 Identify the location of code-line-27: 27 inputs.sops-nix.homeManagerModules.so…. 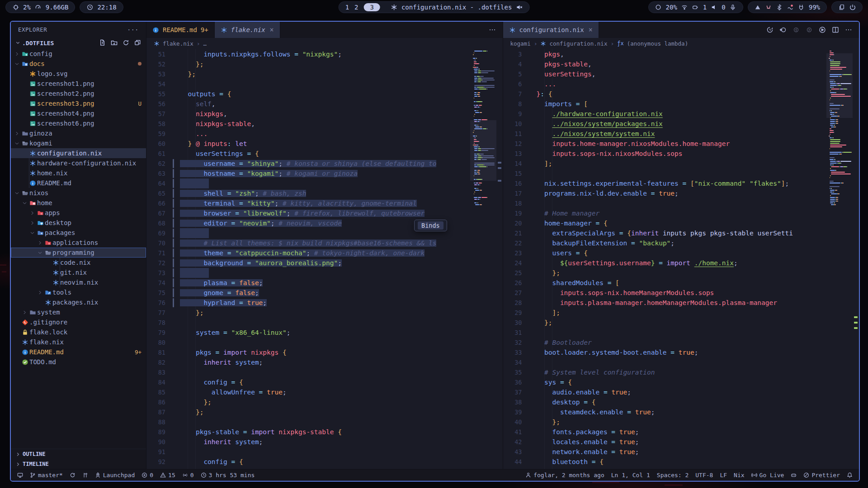
(681, 293).